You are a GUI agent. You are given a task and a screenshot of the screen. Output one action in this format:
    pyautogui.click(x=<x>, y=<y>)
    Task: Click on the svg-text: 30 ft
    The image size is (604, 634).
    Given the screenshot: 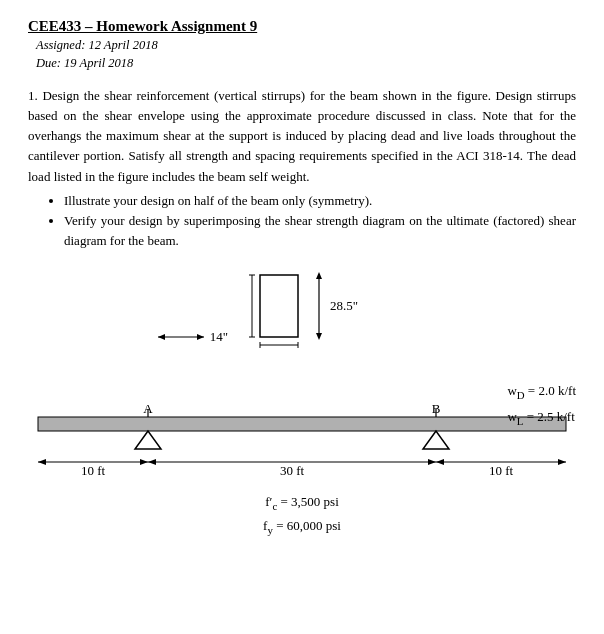 What is the action you would take?
    pyautogui.click(x=292, y=470)
    